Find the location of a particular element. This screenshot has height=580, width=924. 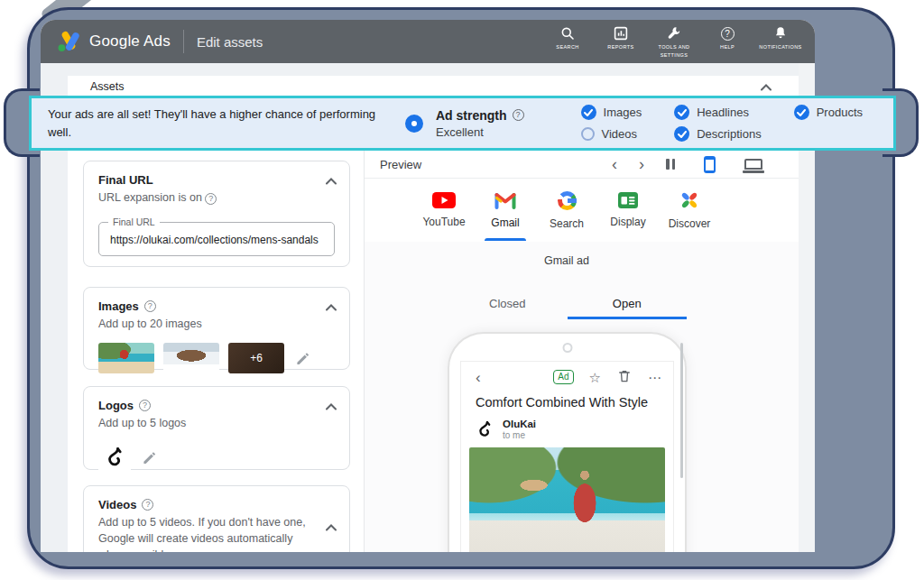

display-icon is located at coordinates (628, 200).